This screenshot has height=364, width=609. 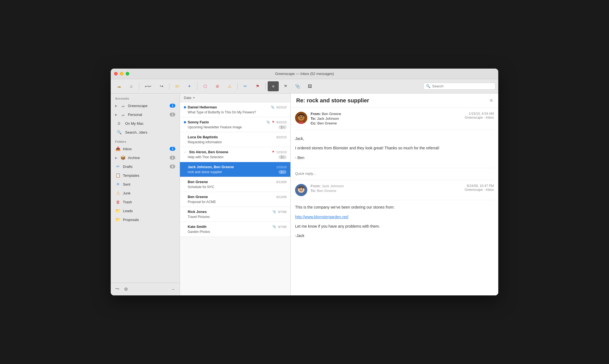 I want to click on message-timestamp-1: 1/15/10, 6:54 AM, so click(x=479, y=114).